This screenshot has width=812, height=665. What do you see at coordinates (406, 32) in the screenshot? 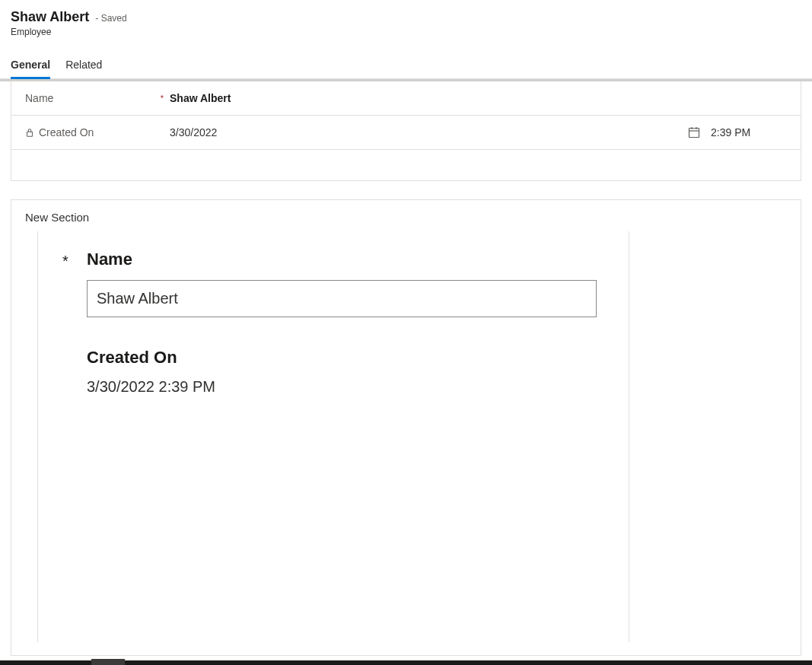
I see `entity-type-label: Employee` at bounding box center [406, 32].